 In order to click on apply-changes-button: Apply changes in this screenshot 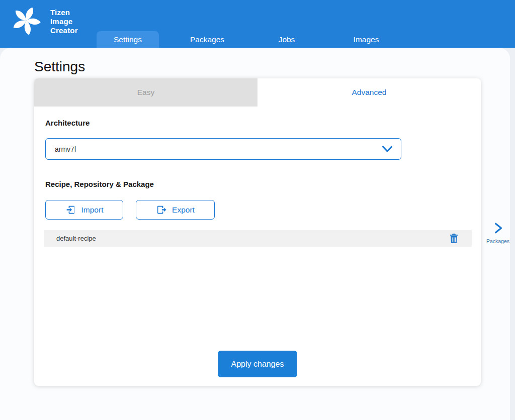, I will do `click(258, 364)`.